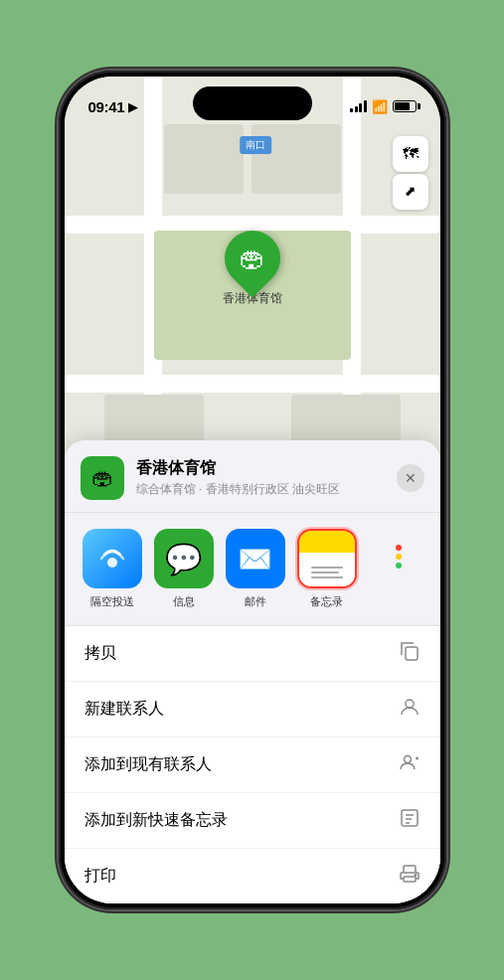  I want to click on mail-label: 邮件, so click(255, 602).